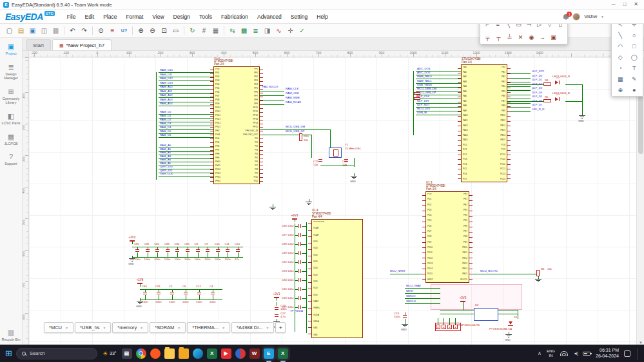  What do you see at coordinates (576, 17) in the screenshot?
I see `avatar` at bounding box center [576, 17].